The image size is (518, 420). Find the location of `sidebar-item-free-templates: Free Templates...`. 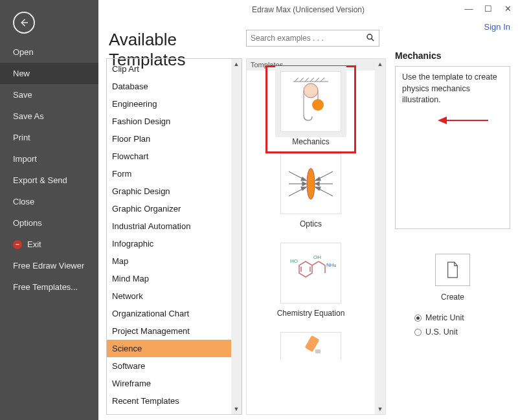

sidebar-item-free-templates: Free Templates... is located at coordinates (49, 287).